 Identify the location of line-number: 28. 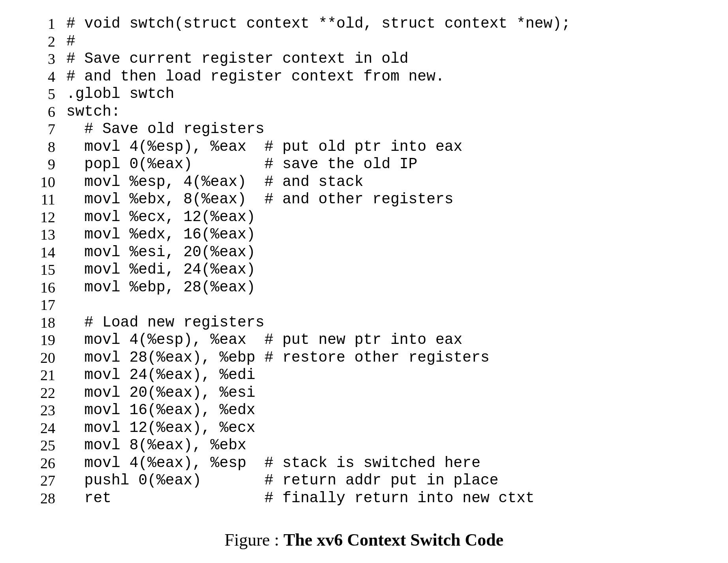
(38, 498).